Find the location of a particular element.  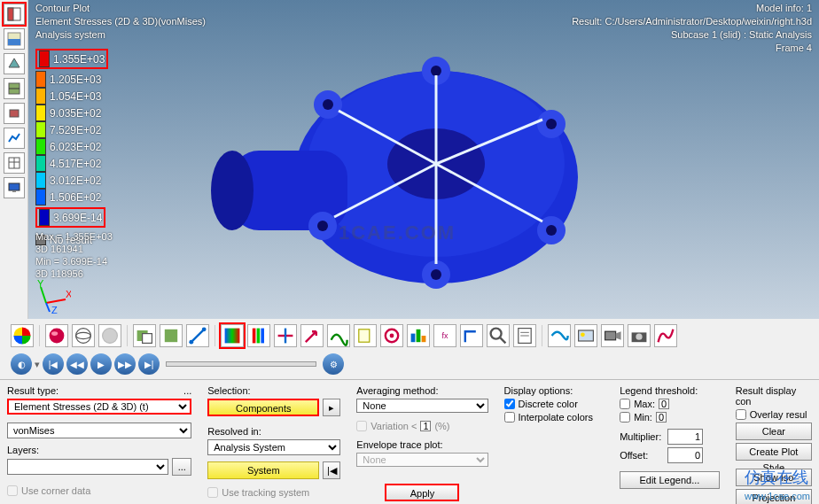

curve-icon is located at coordinates (666, 336).